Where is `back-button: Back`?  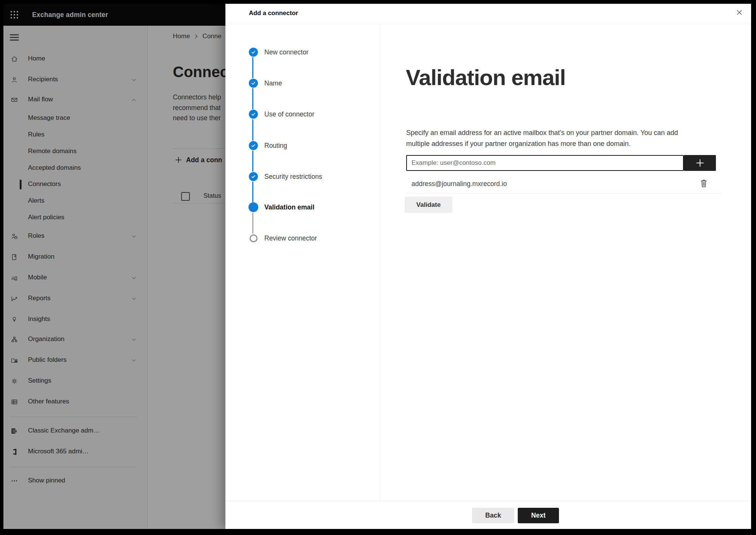 back-button: Back is located at coordinates (493, 516).